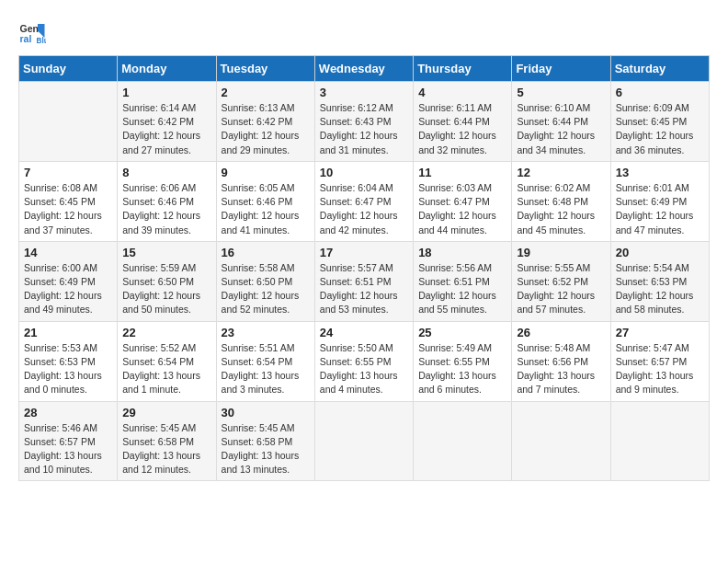 The width and height of the screenshot is (728, 563). Describe the element at coordinates (364, 121) in the screenshot. I see `day-cell: 3Sunrise: 6:12 AMSunset: 6:43 PMDaylight…` at that location.